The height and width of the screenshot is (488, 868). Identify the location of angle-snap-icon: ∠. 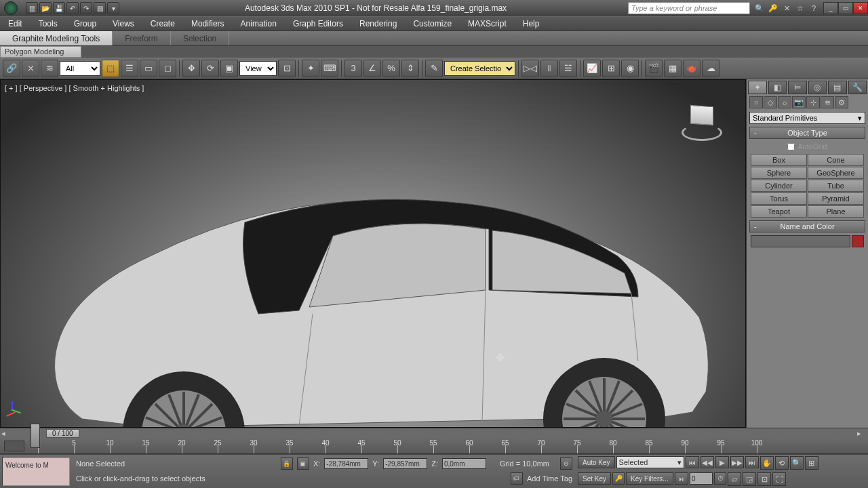
(372, 68).